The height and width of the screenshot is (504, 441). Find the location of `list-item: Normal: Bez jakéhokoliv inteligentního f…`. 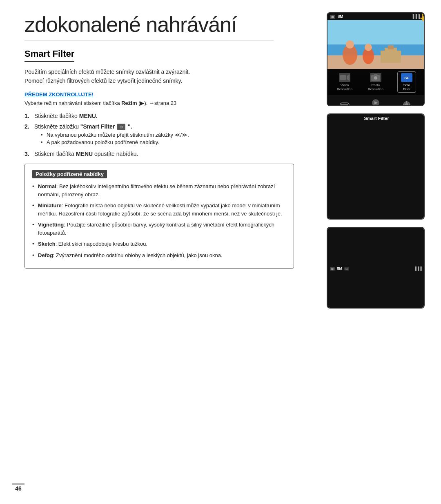

list-item: Normal: Bez jakéhokoliv inteligentního f… is located at coordinates (159, 190).